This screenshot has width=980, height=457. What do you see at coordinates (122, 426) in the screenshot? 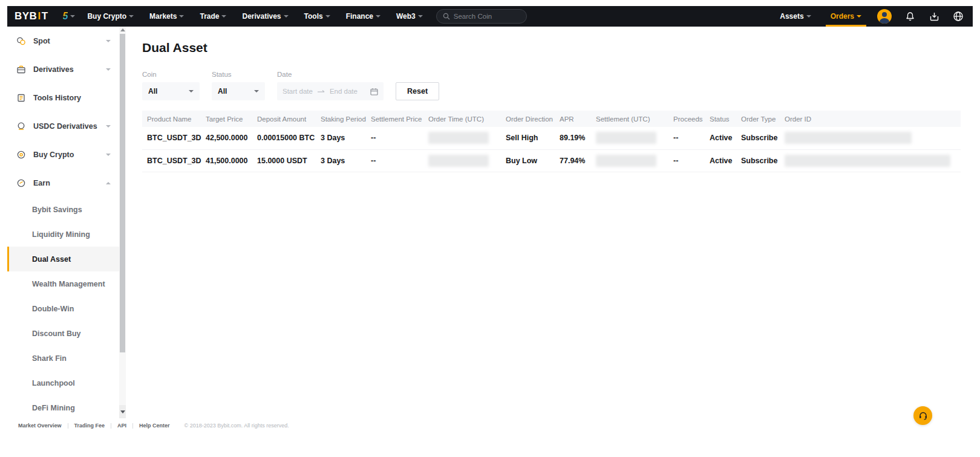
I see `footer-link-api: API` at bounding box center [122, 426].